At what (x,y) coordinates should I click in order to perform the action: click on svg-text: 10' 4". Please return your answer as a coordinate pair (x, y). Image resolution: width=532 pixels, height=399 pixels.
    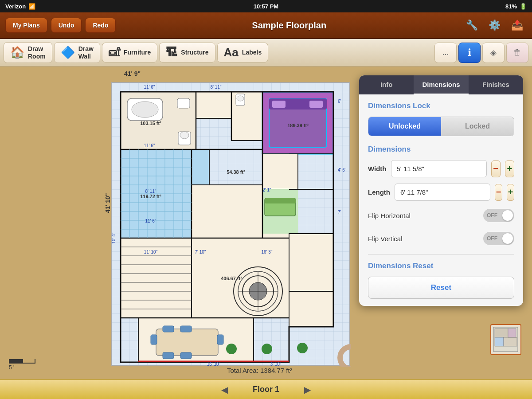
    Looking at the image, I should click on (114, 238).